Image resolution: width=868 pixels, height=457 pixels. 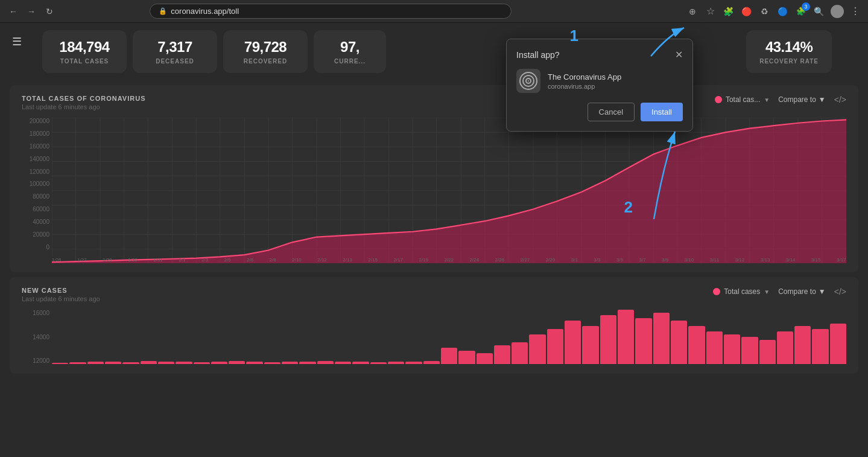 What do you see at coordinates (528, 81) in the screenshot?
I see `app-icon` at bounding box center [528, 81].